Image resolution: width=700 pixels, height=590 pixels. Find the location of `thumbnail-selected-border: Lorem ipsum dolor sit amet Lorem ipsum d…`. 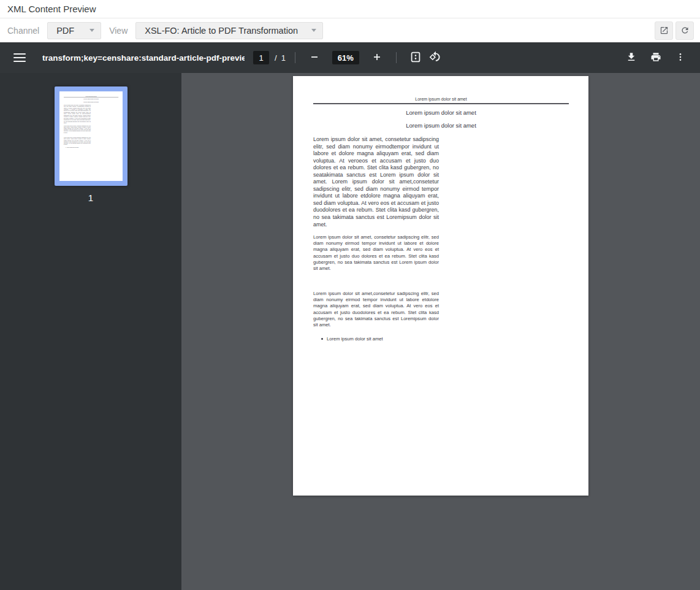

thumbnail-selected-border: Lorem ipsum dolor sit amet Lorem ipsum d… is located at coordinates (91, 136).